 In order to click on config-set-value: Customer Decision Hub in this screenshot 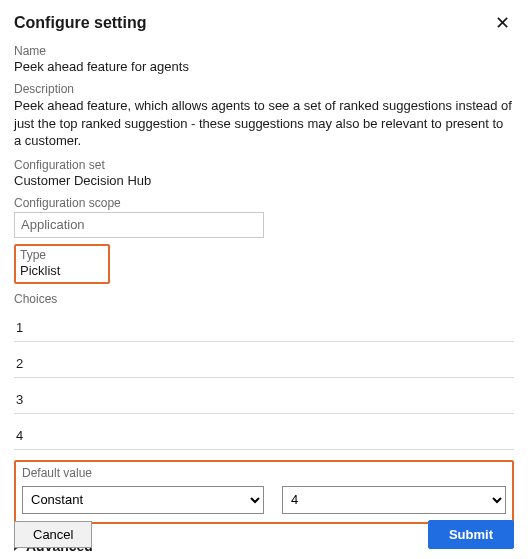, I will do `click(264, 180)`.